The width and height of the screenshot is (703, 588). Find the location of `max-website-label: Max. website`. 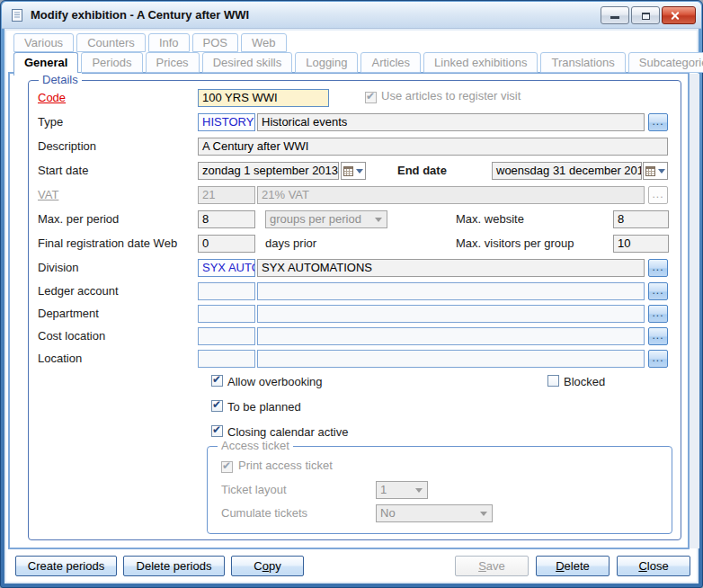

max-website-label: Max. website is located at coordinates (490, 219).